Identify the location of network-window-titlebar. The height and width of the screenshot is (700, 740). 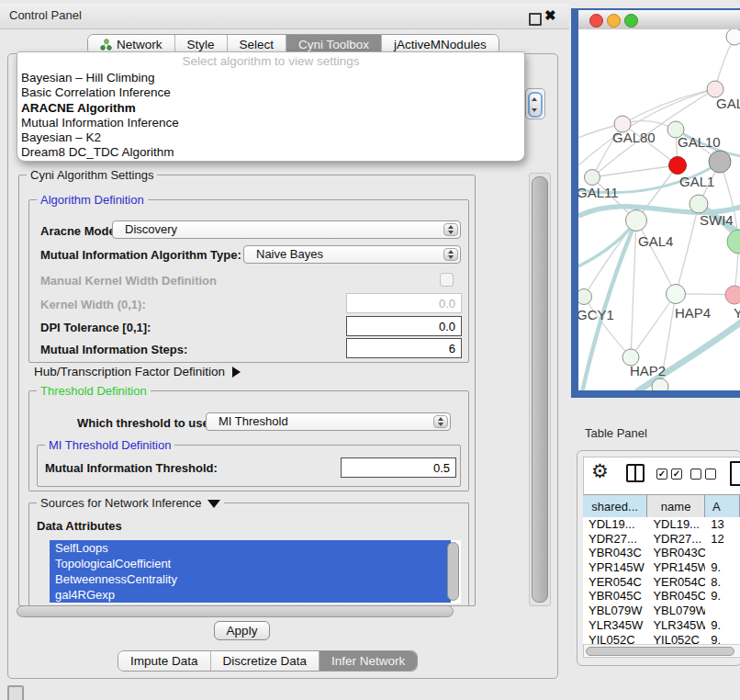
(659, 20).